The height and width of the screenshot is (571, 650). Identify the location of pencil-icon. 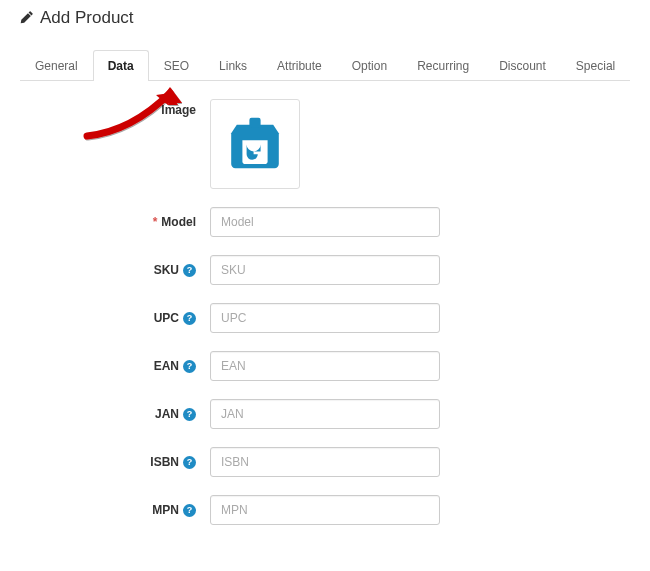
(30, 18).